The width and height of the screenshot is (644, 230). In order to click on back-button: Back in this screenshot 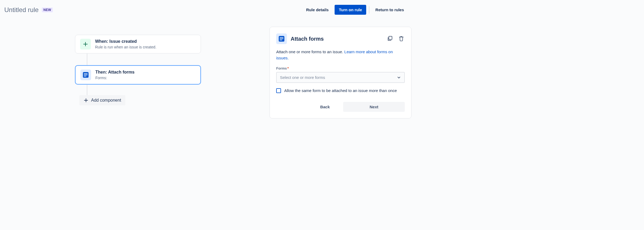, I will do `click(325, 107)`.